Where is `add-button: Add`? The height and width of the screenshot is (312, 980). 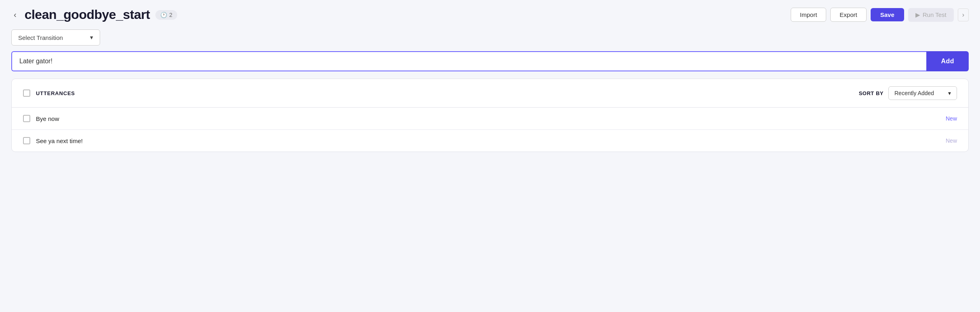 add-button: Add is located at coordinates (948, 61).